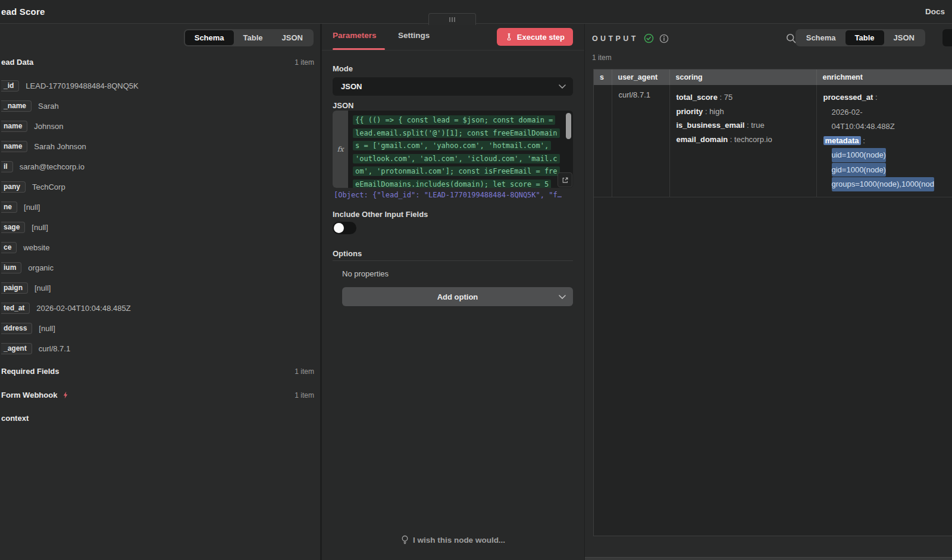  I want to click on lightbulb-icon, so click(405, 540).